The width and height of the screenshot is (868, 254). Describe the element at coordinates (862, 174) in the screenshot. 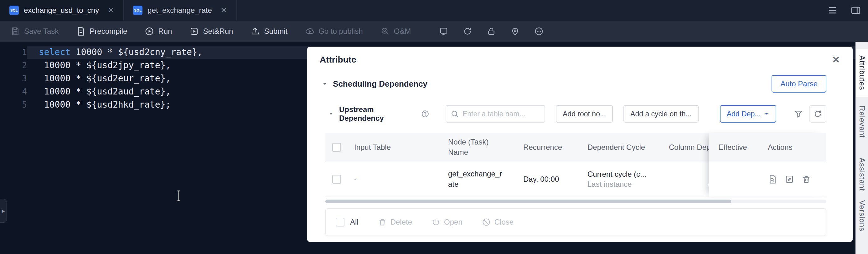

I see `rail-tab-assistant: Assistant` at that location.